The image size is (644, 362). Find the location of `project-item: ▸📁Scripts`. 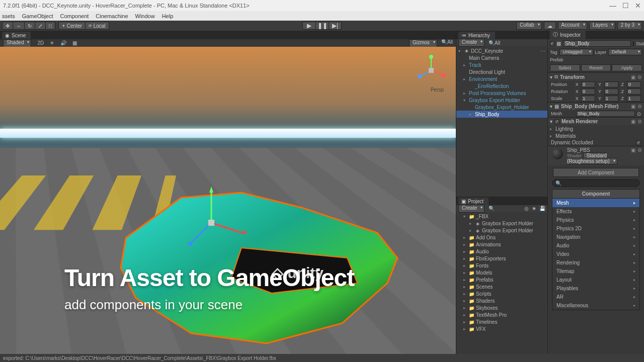

project-item: ▸📁Scripts is located at coordinates (502, 294).